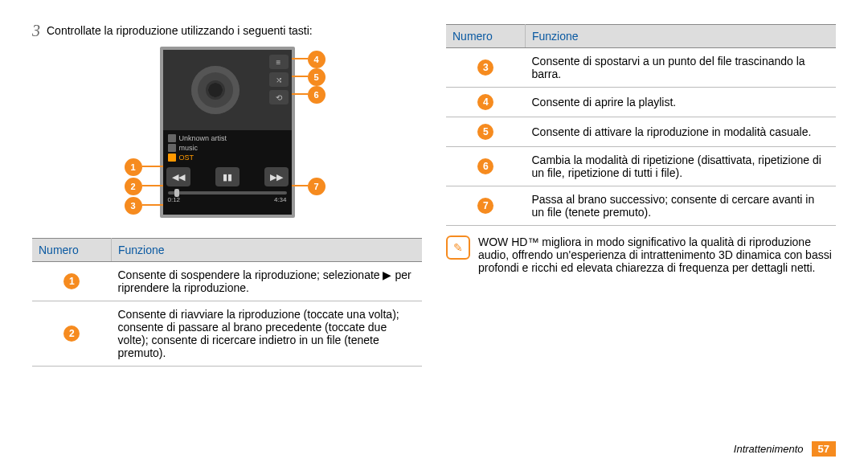 The height and width of the screenshot is (471, 868). Describe the element at coordinates (276, 177) in the screenshot. I see `forward-icon: ▶▶` at that location.